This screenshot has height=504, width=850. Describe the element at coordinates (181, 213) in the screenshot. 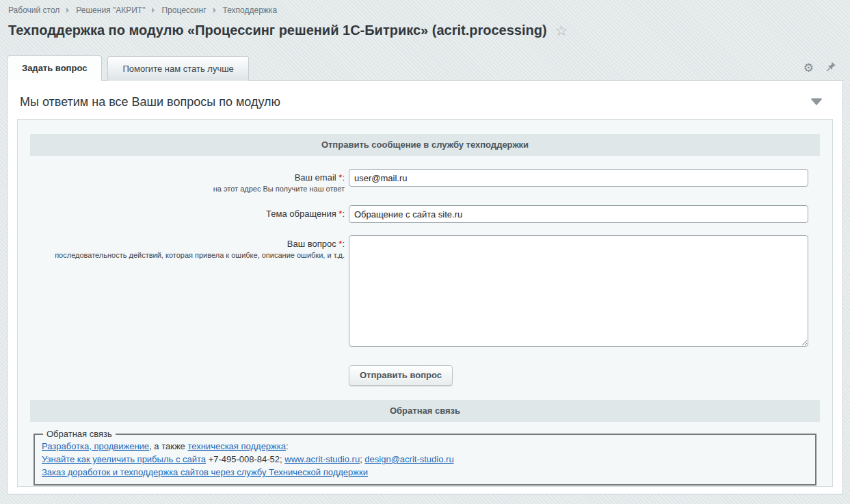

I see `subject-label: Тема обращения *:` at that location.